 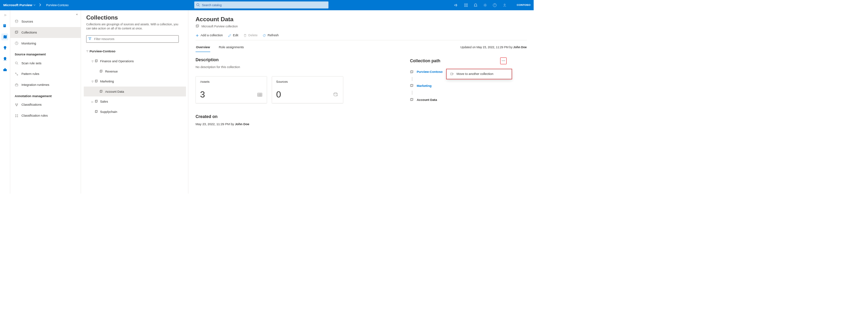 What do you see at coordinates (46, 14) in the screenshot?
I see `collapse-nav: «` at bounding box center [46, 14].